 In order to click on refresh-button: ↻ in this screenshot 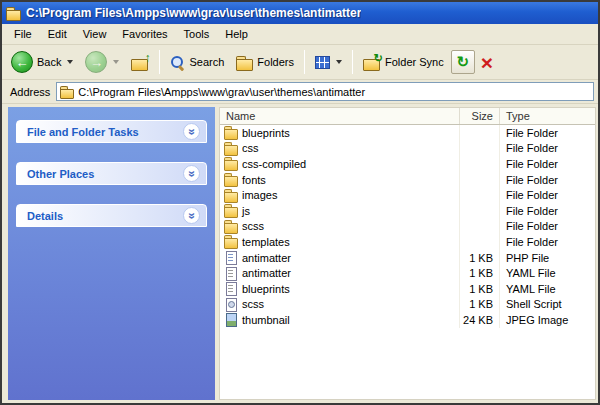, I will do `click(463, 62)`.